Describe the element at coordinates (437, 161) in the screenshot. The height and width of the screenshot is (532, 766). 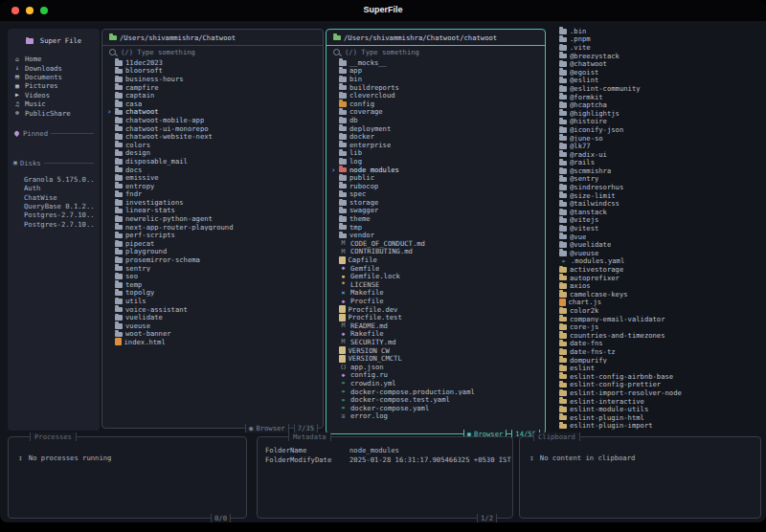
I see `file-row: log` at that location.